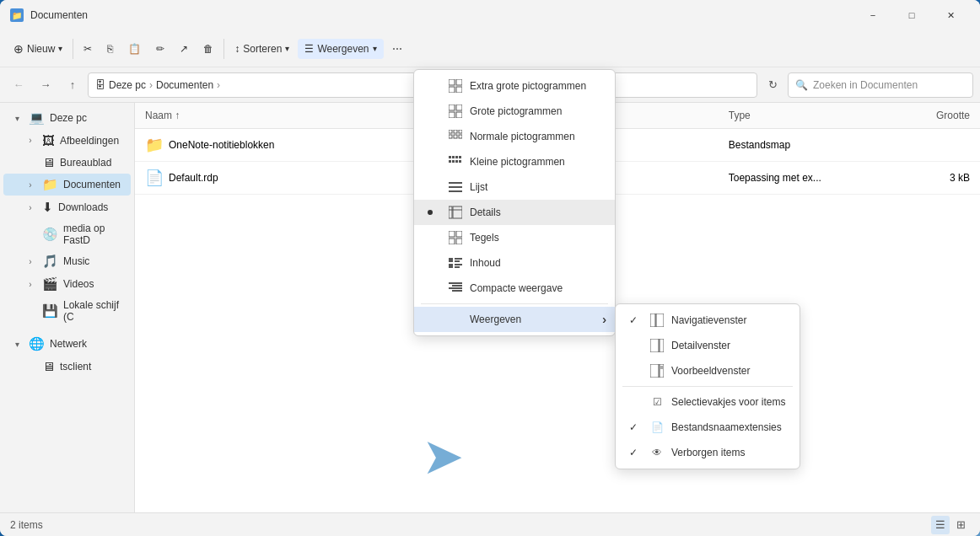 Image resolution: width=980 pixels, height=536 pixels. Describe the element at coordinates (708, 453) in the screenshot. I see `submenu-label: Verborgen items` at that location.